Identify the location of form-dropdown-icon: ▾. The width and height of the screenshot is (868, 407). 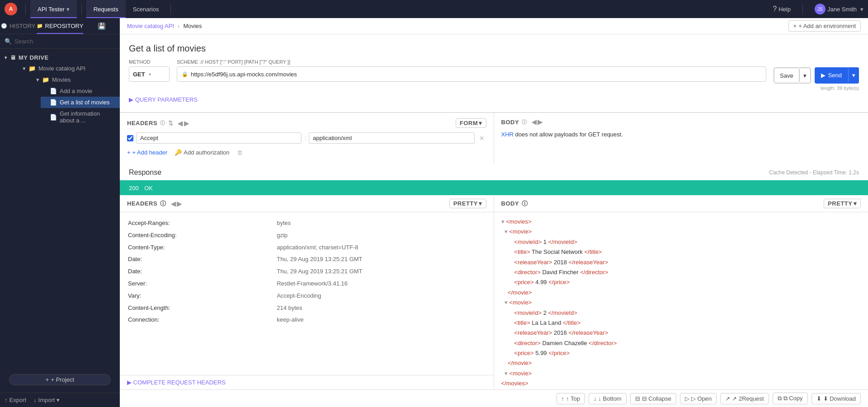
(481, 123).